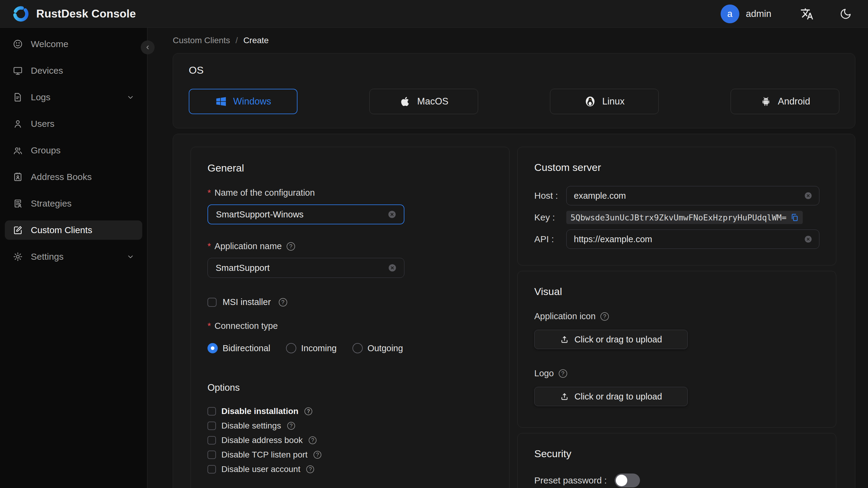  I want to click on upload-icon, so click(565, 340).